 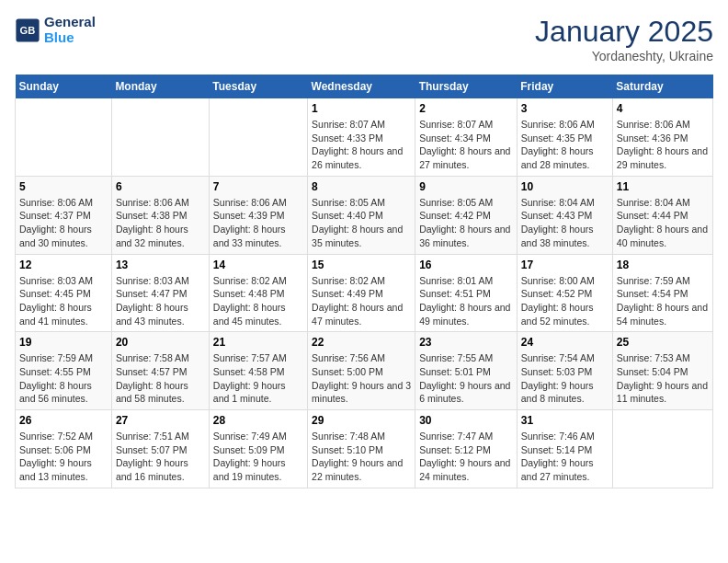 What do you see at coordinates (361, 223) in the screenshot?
I see `day-info: Sunrise: 8:05 AM Sunset: 4:40 PM Dayligh…` at bounding box center [361, 223].